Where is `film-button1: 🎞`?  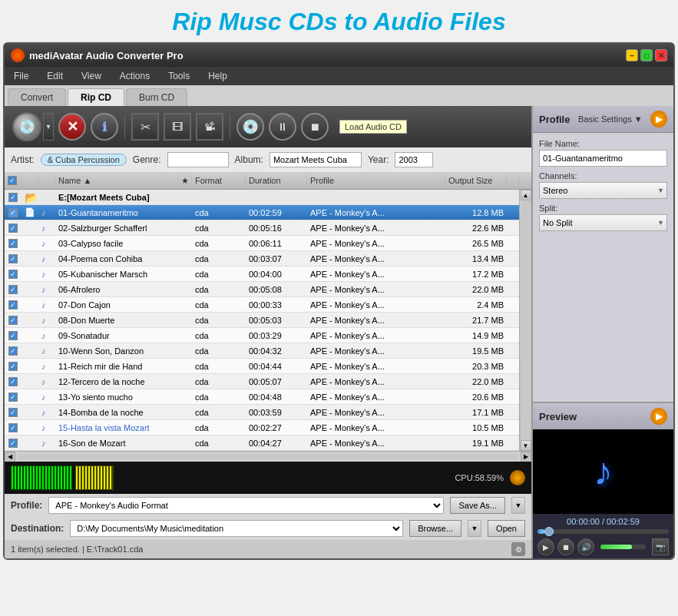
film-button1: 🎞 is located at coordinates (177, 127).